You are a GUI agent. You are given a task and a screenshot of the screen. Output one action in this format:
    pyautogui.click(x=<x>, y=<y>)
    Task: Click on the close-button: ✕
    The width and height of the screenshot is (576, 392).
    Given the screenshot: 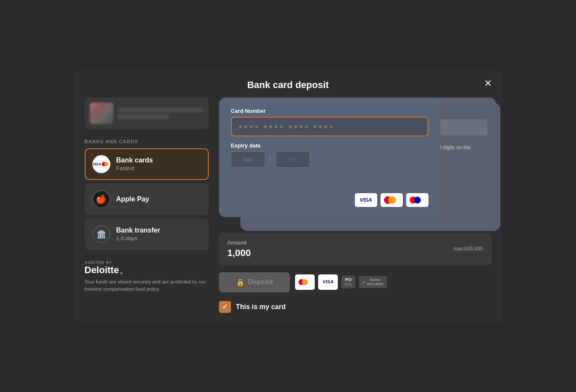 What is the action you would take?
    pyautogui.click(x=488, y=83)
    